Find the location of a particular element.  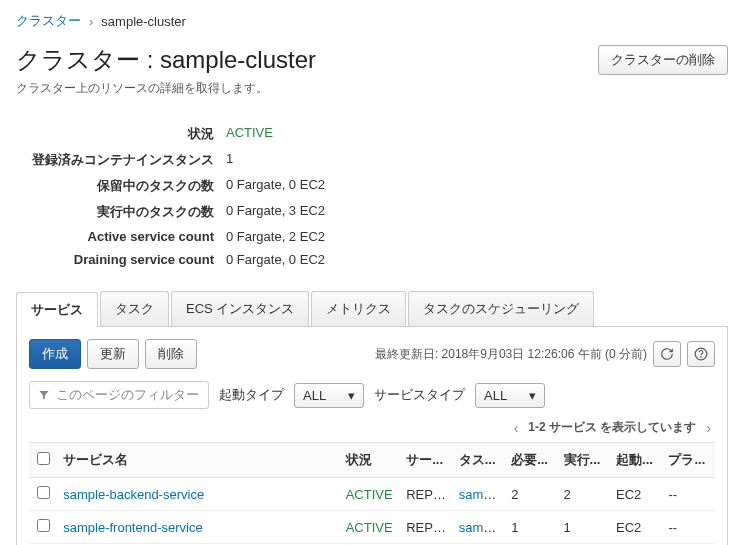

column-header: タス... is located at coordinates (479, 460).